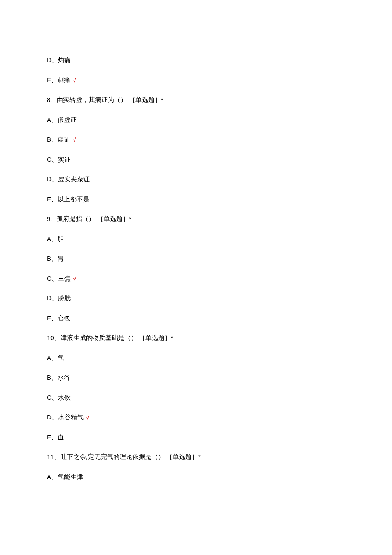  I want to click on line-text: C、水饮, so click(59, 398).